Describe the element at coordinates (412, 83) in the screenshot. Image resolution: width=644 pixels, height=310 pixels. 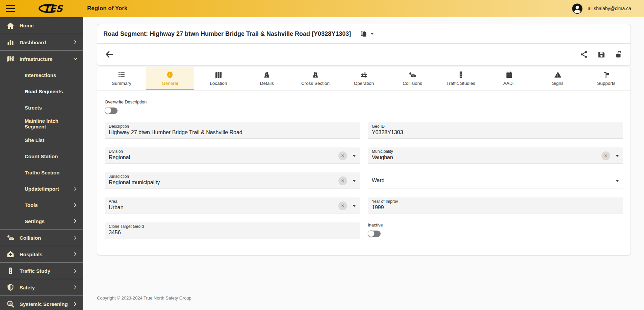
I see `tab-label: Collisions` at that location.